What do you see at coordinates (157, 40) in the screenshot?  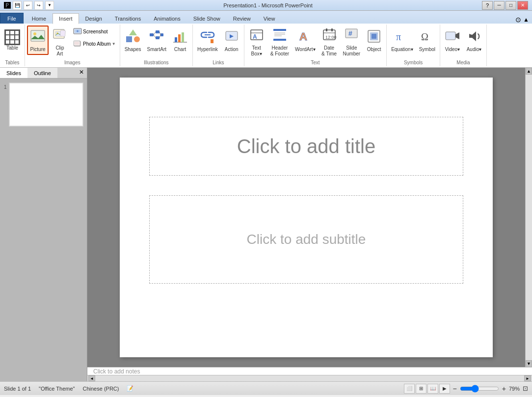 I see `smartart-button: SmartArt` at bounding box center [157, 40].